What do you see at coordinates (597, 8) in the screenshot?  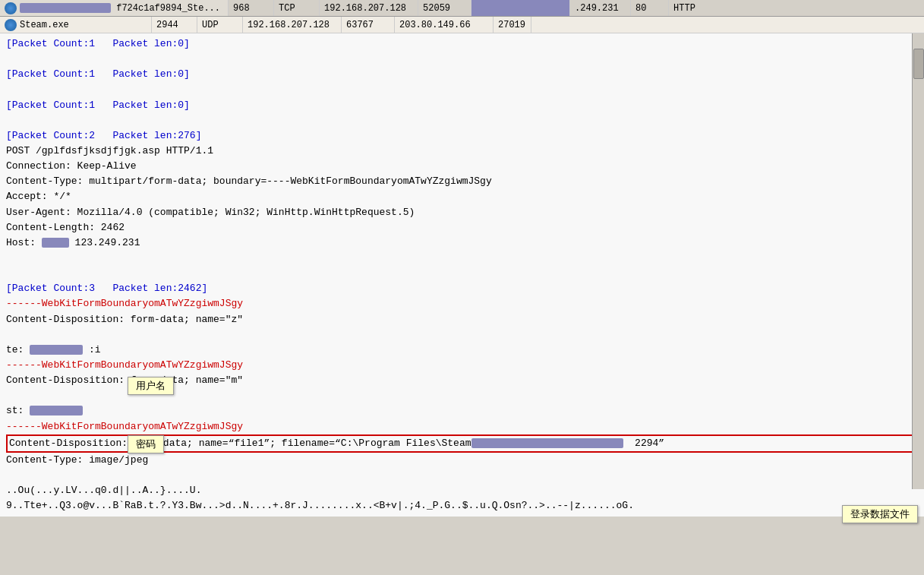 I see `remote-partial: .249.231` at bounding box center [597, 8].